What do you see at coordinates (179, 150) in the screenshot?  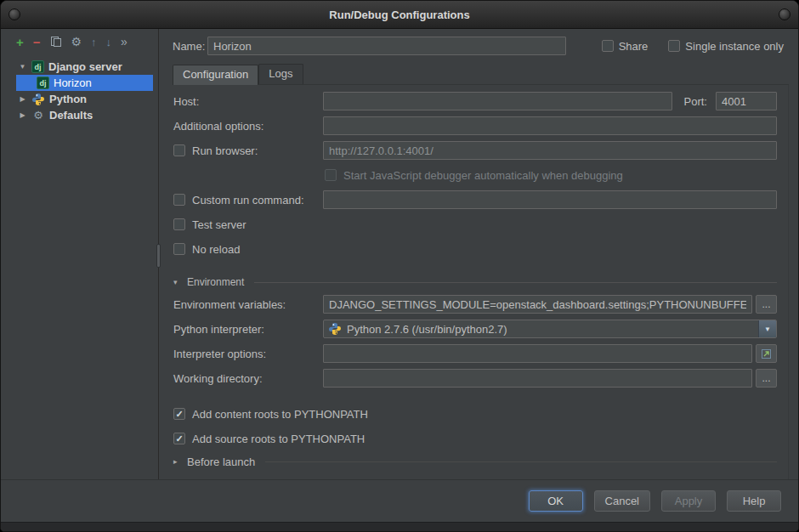 I see `run-browser-checkbox` at bounding box center [179, 150].